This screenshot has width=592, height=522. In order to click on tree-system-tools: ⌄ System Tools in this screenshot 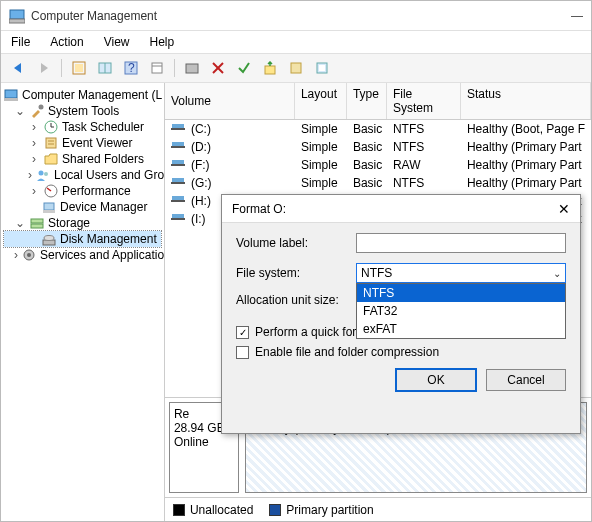, I will do `click(82, 111)`.